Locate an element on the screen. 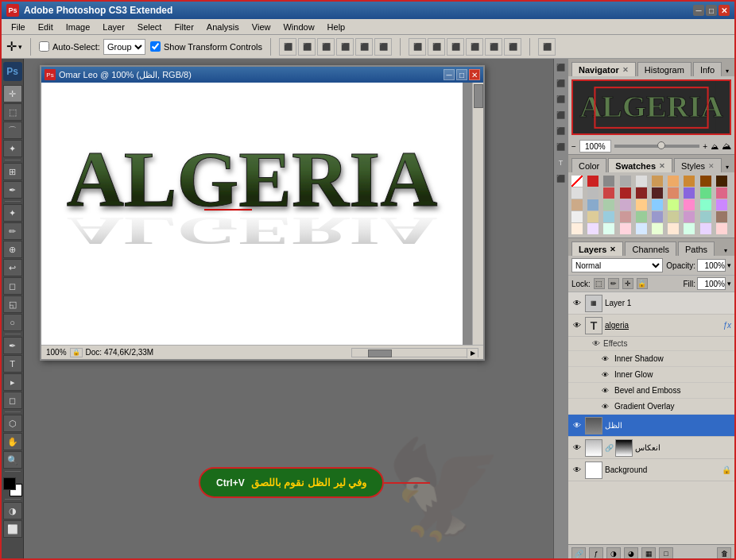  layer-row-background: 👁 Background 🔒 is located at coordinates (652, 470).